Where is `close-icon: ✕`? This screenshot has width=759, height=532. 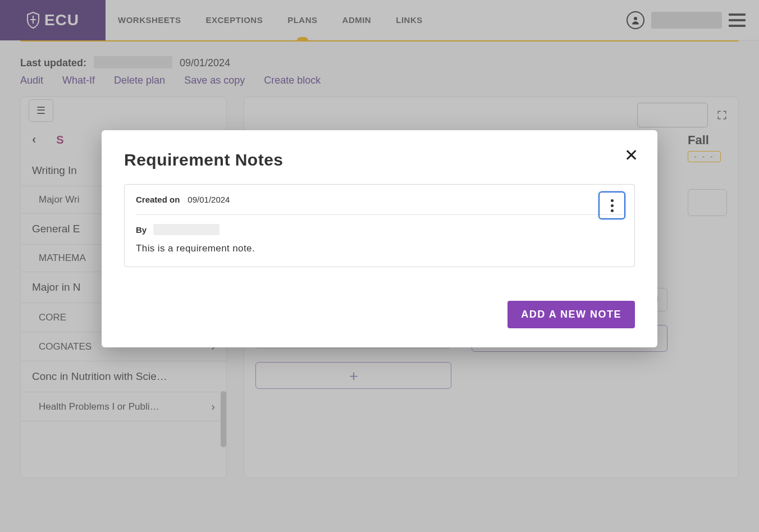 close-icon: ✕ is located at coordinates (631, 155).